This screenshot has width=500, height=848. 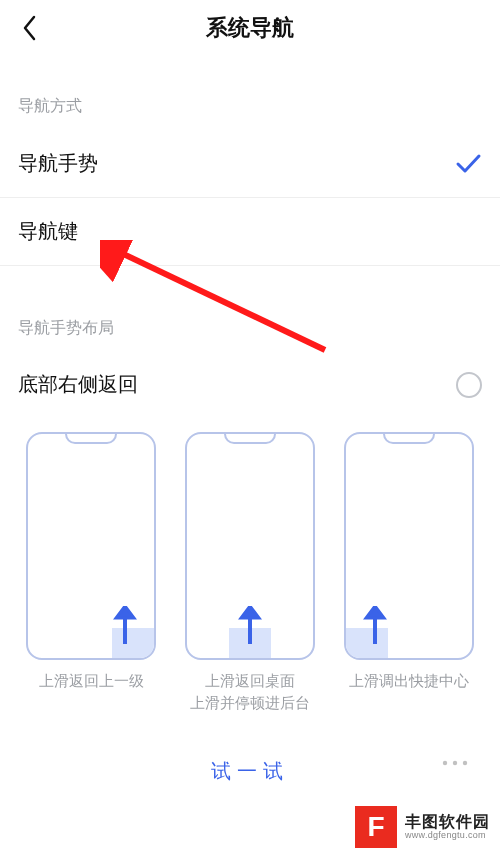 What do you see at coordinates (250, 28) in the screenshot?
I see `page-title: 系统导航` at bounding box center [250, 28].